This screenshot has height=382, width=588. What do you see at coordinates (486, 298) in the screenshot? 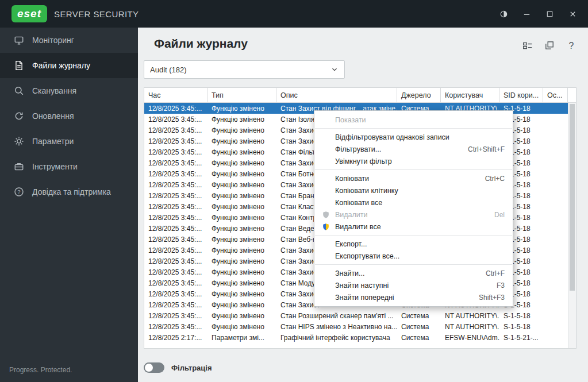
I see `menu-shortcut: Shift+F3` at bounding box center [486, 298].